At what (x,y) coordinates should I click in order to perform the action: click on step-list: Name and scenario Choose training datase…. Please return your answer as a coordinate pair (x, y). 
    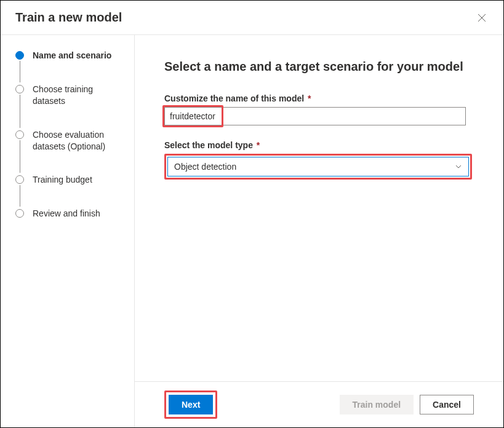
    Looking at the image, I should click on (70, 135).